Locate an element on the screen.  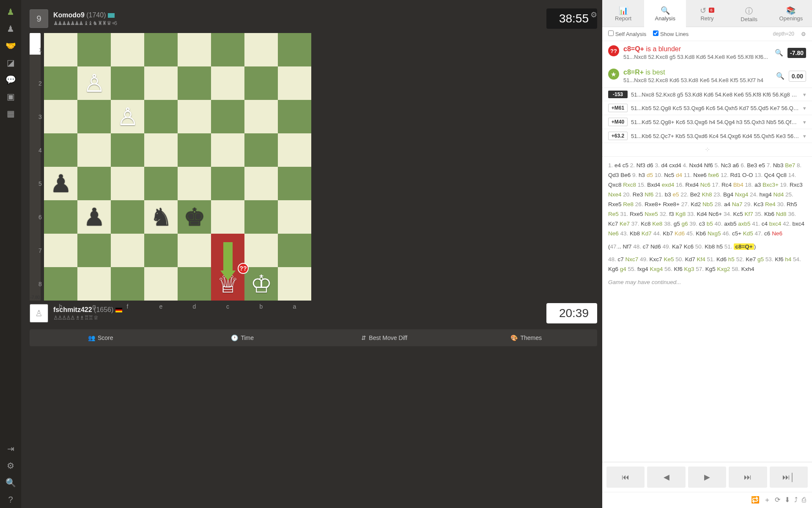
top-player-name: Komodo9 is located at coordinates (69, 15).